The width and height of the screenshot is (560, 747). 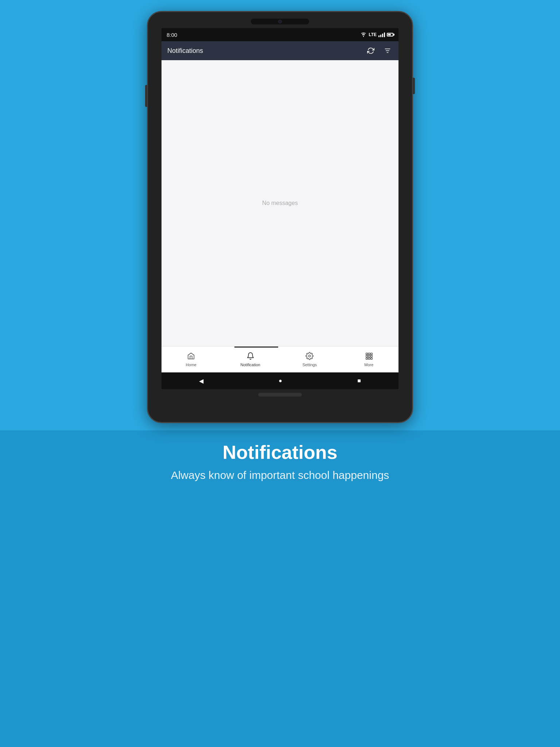 I want to click on back-button: ◀, so click(x=201, y=381).